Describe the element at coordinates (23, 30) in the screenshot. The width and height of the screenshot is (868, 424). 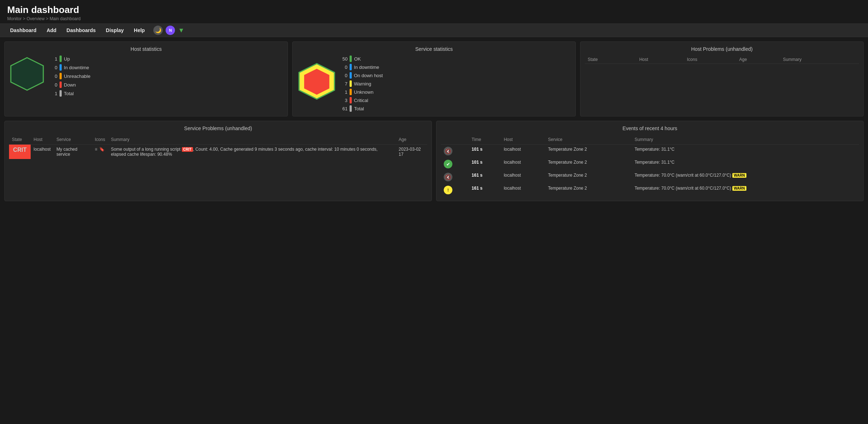
I see `nav-dashboard: Dashboard` at that location.